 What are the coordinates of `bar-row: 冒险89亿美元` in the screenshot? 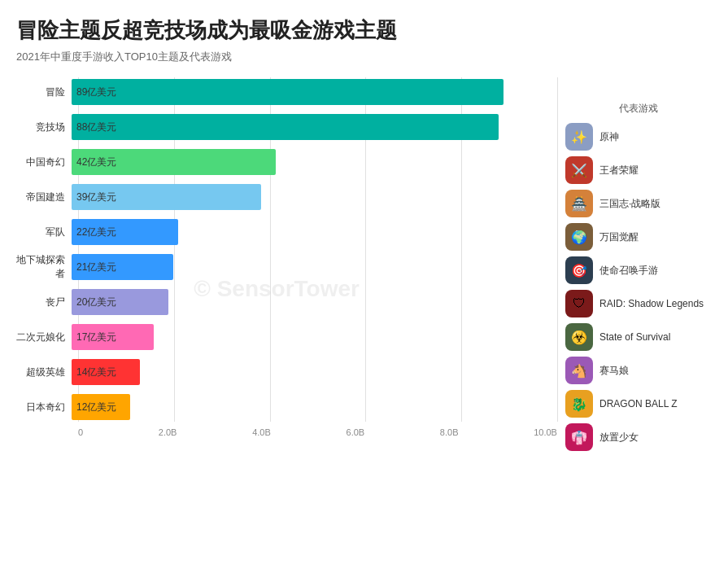 It's located at (286, 92).